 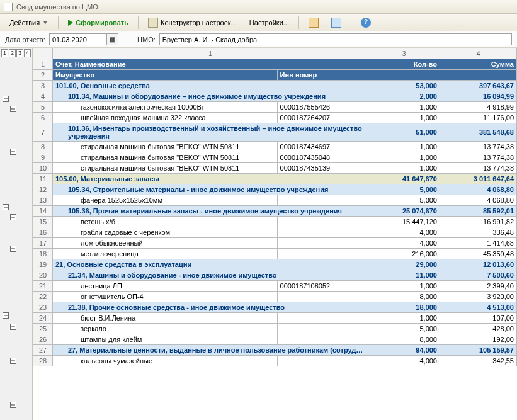 I want to click on table-row: 18металлочерепица216,00045 359,48, so click(x=275, y=254).